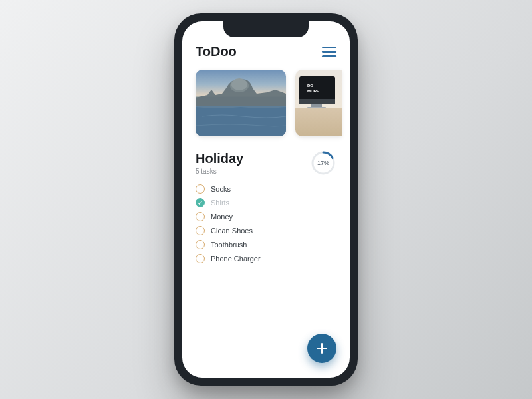 The width and height of the screenshot is (532, 399). I want to click on task-label: Socks, so click(221, 189).